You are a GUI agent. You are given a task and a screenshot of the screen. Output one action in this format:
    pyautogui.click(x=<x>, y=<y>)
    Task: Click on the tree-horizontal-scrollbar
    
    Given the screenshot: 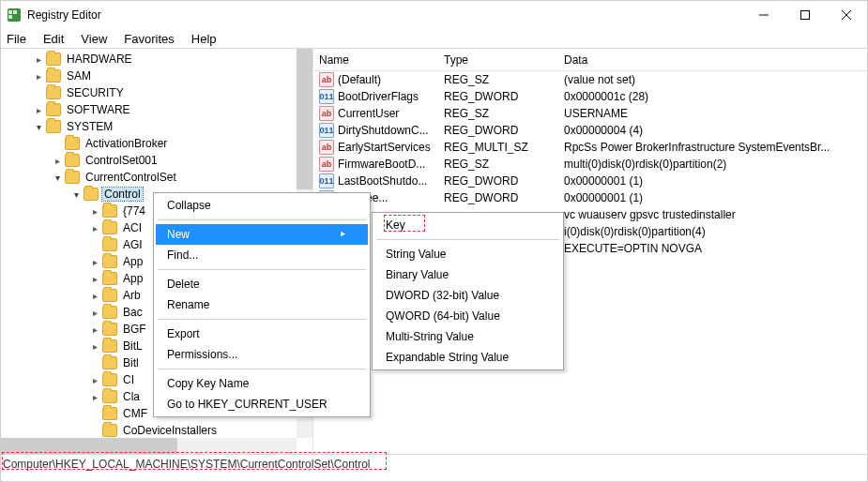 What is the action you would take?
    pyautogui.click(x=148, y=446)
    